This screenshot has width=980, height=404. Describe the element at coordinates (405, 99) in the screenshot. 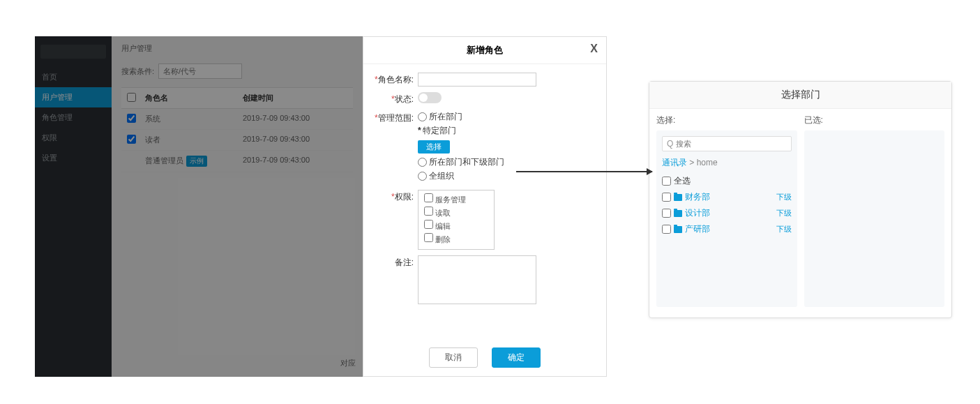

I see `label-status: 状态:` at that location.